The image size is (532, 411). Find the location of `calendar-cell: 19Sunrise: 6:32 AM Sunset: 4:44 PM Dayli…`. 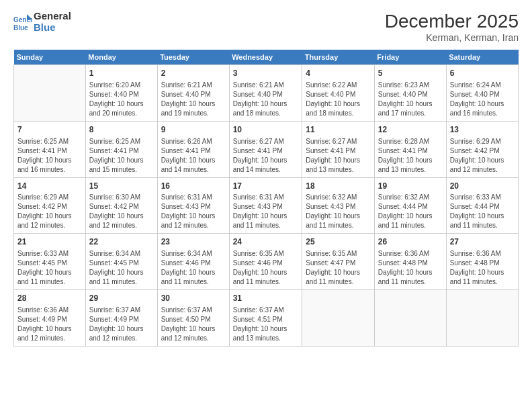

calendar-cell: 19Sunrise: 6:32 AM Sunset: 4:44 PM Dayli… is located at coordinates (410, 205).